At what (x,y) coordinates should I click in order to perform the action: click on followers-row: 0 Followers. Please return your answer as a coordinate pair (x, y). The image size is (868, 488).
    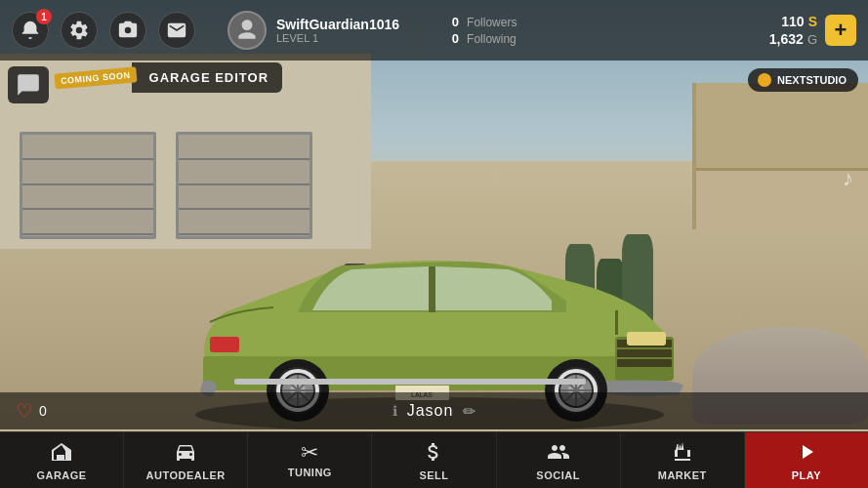
    Looking at the image, I should click on (478, 21).